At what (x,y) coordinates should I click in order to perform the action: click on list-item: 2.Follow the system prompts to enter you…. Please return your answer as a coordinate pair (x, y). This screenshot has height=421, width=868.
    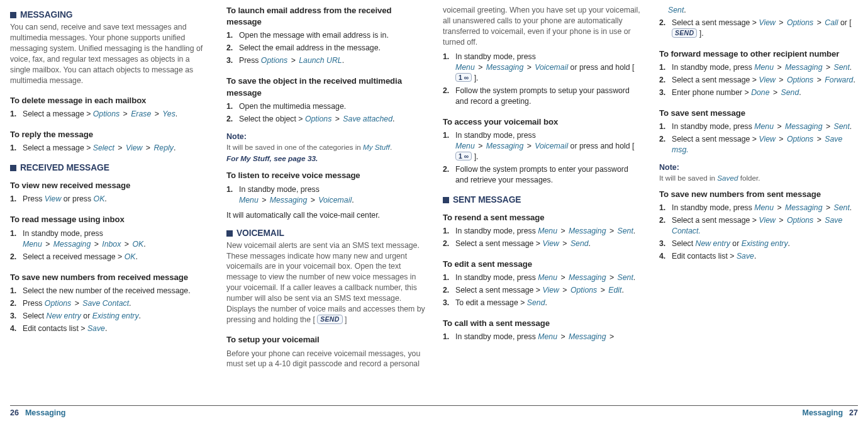
    Looking at the image, I should click on (542, 175).